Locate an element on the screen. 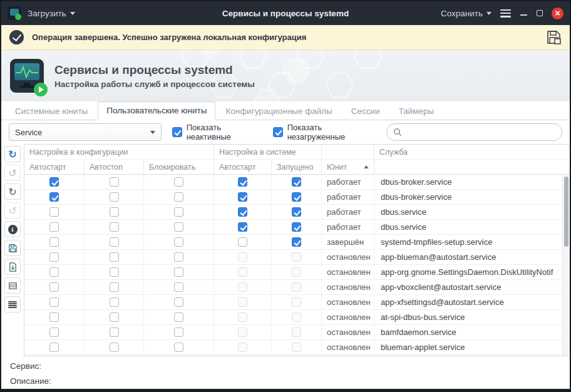  tab-timers: Таймеры is located at coordinates (417, 111).